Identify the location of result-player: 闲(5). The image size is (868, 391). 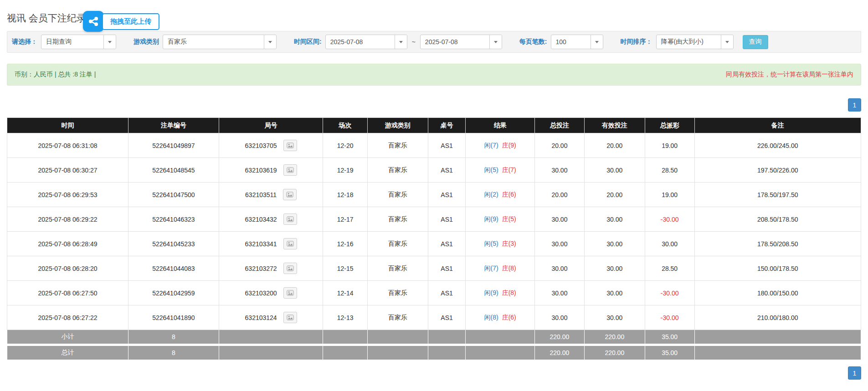
(491, 244).